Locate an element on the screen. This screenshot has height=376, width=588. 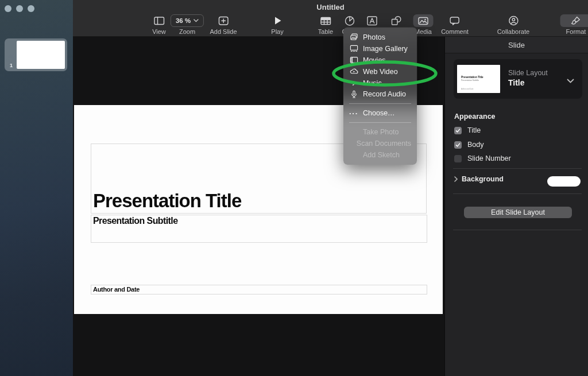
zoom-control: 36 % Zoom is located at coordinates (187, 25).